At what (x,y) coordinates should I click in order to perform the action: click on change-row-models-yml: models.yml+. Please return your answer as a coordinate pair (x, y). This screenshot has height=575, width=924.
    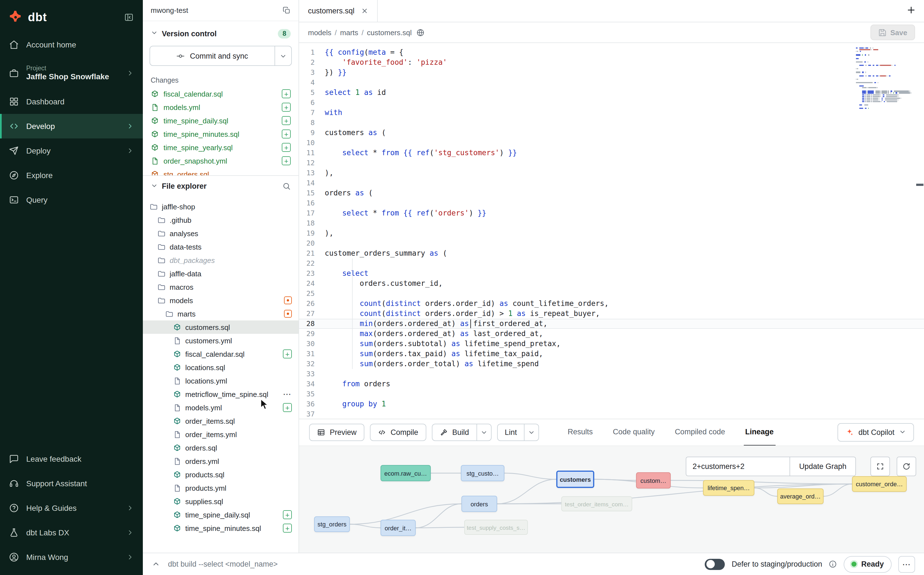
    Looking at the image, I should click on (220, 107).